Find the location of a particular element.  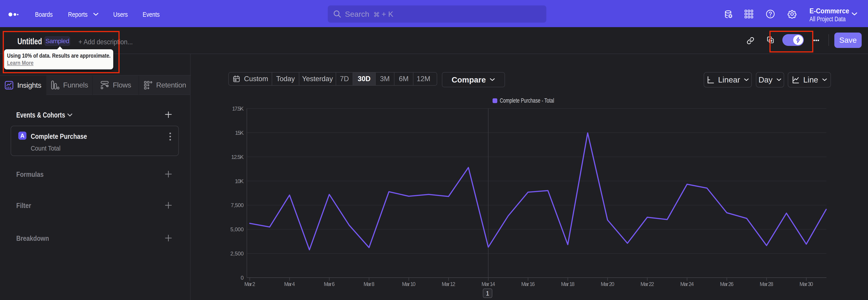

svg-text: 7,500 is located at coordinates (237, 205).